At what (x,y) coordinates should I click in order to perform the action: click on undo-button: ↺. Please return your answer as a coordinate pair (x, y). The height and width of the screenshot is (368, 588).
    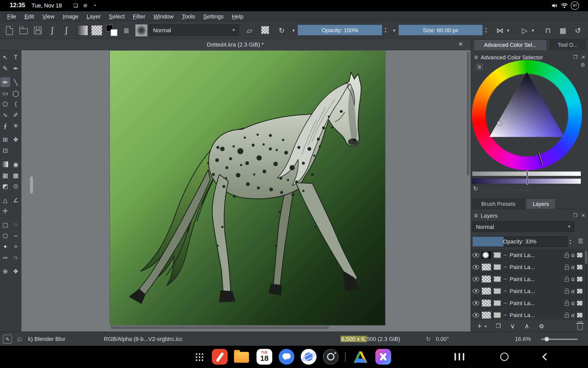
    Looking at the image, I should click on (578, 30).